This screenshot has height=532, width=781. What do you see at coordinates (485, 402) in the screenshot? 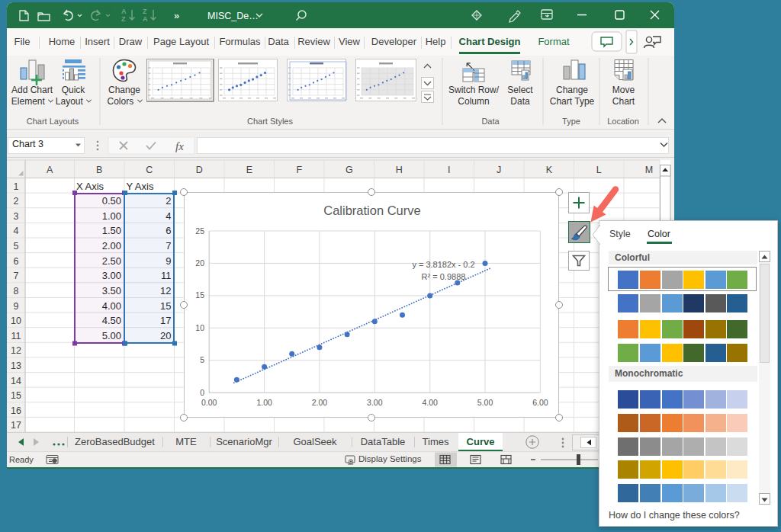
I see `svg-text: 5.00` at bounding box center [485, 402].